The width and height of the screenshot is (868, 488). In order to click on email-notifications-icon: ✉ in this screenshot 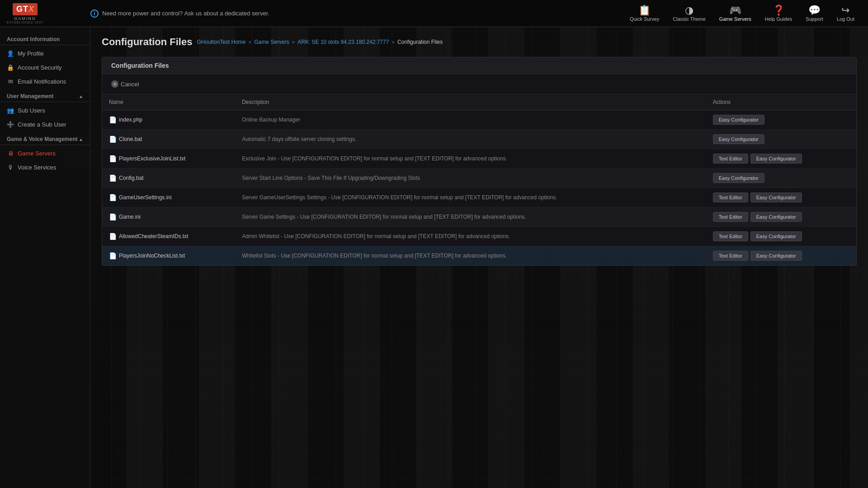, I will do `click(10, 81)`.